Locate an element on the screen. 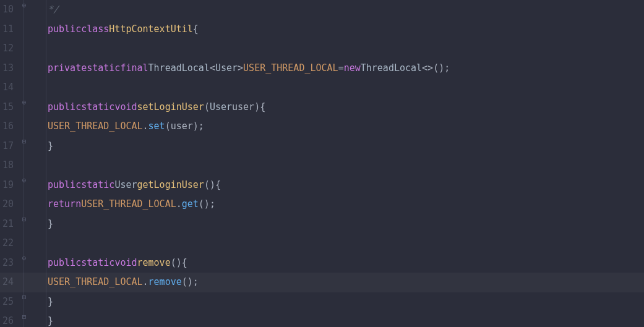 The width and height of the screenshot is (644, 327). code-line: public class HttpContextUtil { is located at coordinates (346, 30).